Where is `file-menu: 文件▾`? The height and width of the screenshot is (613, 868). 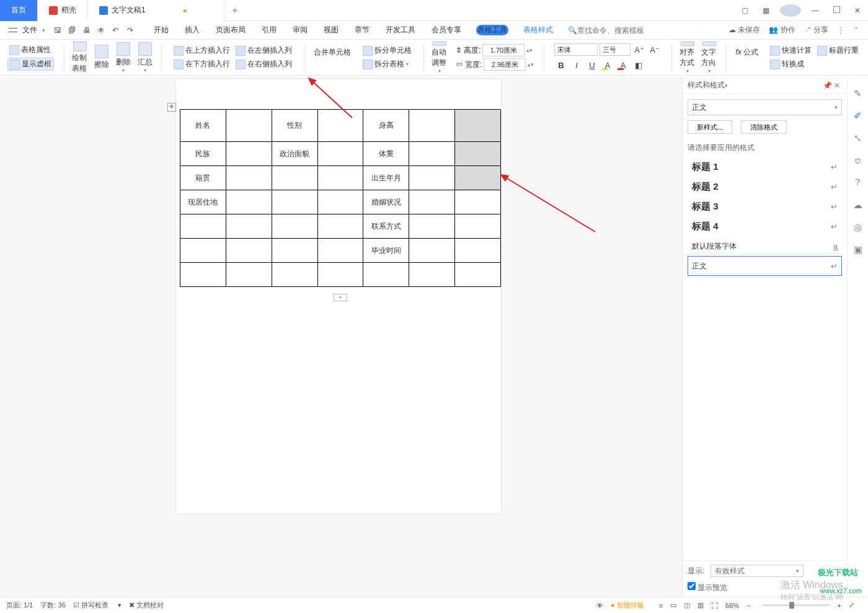
file-menu: 文件▾ is located at coordinates (27, 30).